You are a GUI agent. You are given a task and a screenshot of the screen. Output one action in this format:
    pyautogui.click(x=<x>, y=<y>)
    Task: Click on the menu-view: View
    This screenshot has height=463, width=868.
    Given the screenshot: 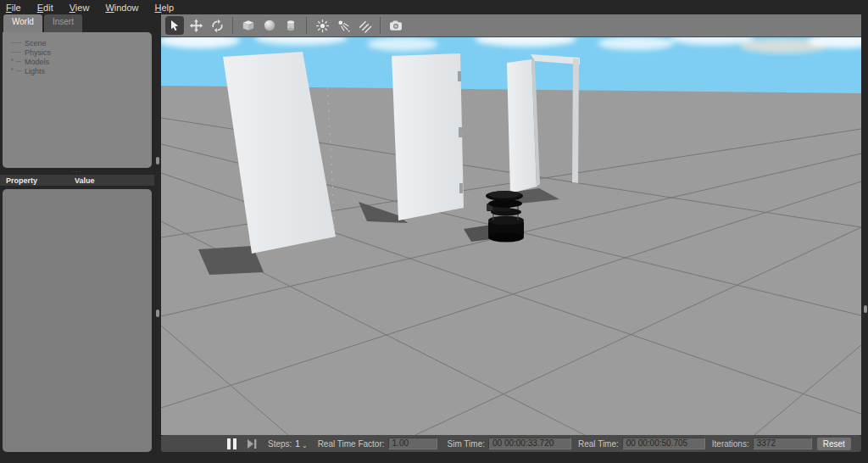 What is the action you would take?
    pyautogui.click(x=80, y=8)
    